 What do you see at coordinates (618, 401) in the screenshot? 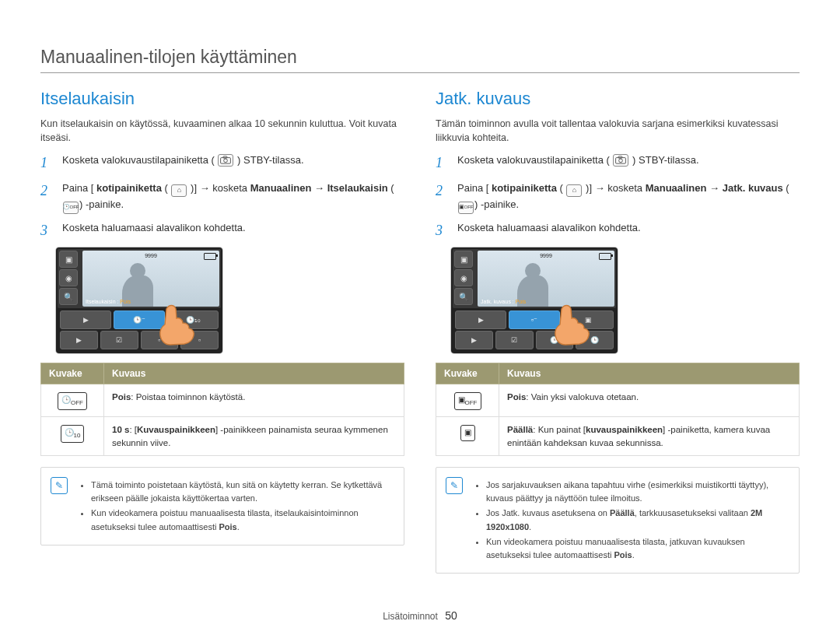
I see `table-row: ▣OFF Pois: Vain yksi valokuva otetaan.` at bounding box center [618, 401].